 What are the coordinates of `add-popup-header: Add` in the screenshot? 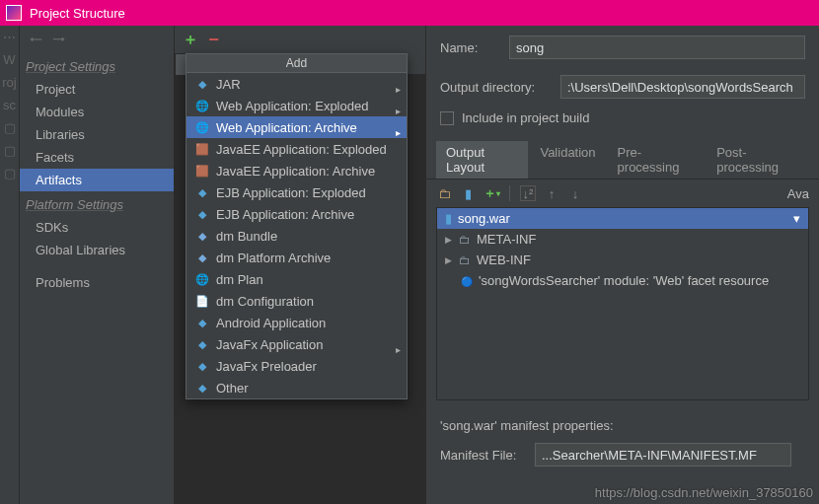 It's located at (296, 63).